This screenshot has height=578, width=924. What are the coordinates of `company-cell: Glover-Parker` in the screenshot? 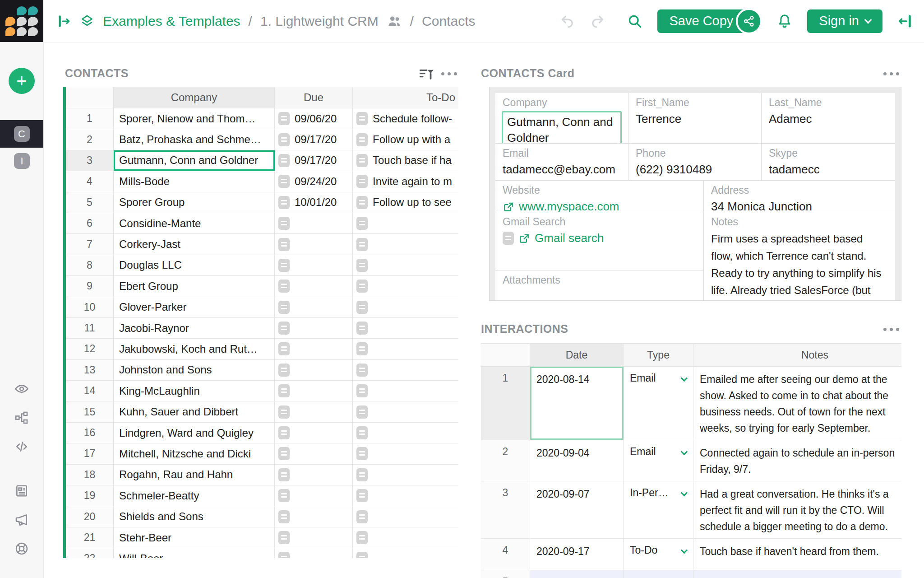 It's located at (194, 307).